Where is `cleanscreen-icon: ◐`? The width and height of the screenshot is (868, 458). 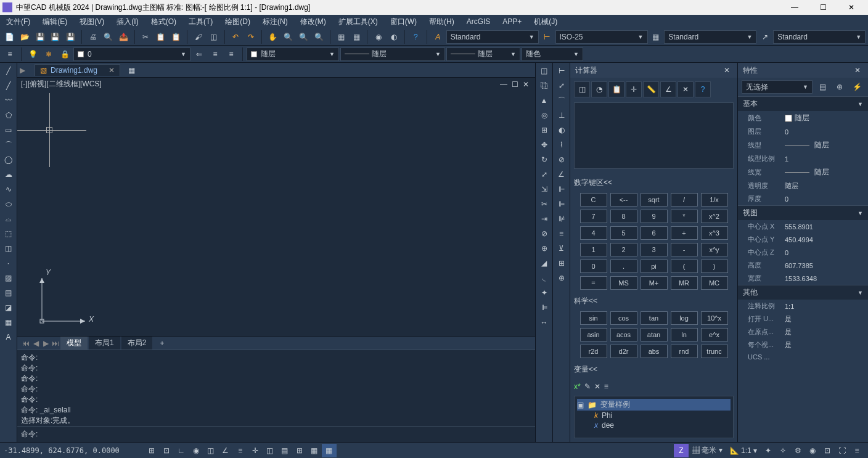 cleanscreen-icon: ◐ is located at coordinates (393, 37).